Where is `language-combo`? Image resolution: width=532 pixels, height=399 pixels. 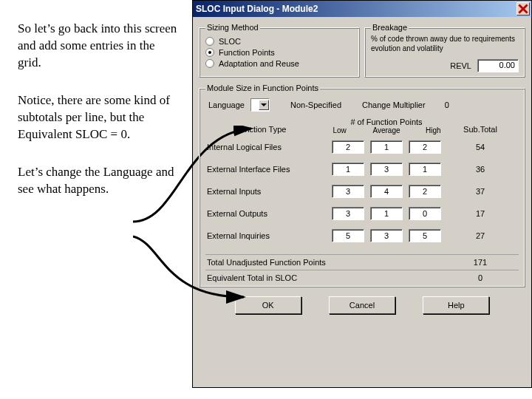 language-combo is located at coordinates (260, 105).